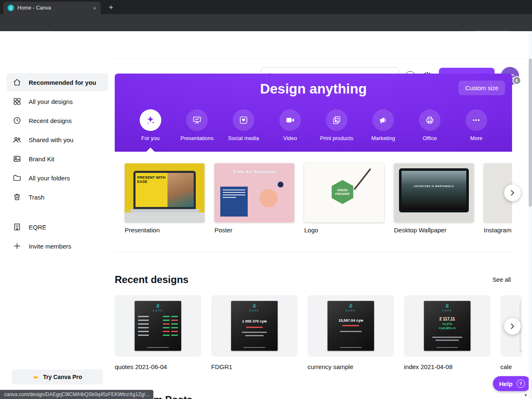 The height and width of the screenshot is (399, 532). I want to click on thumb-red-line, so click(254, 328).